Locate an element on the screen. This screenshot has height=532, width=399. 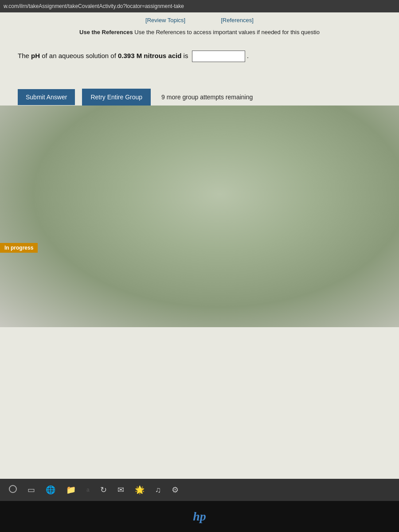
reference-note: Use the References Use the References to… is located at coordinates (200, 34).